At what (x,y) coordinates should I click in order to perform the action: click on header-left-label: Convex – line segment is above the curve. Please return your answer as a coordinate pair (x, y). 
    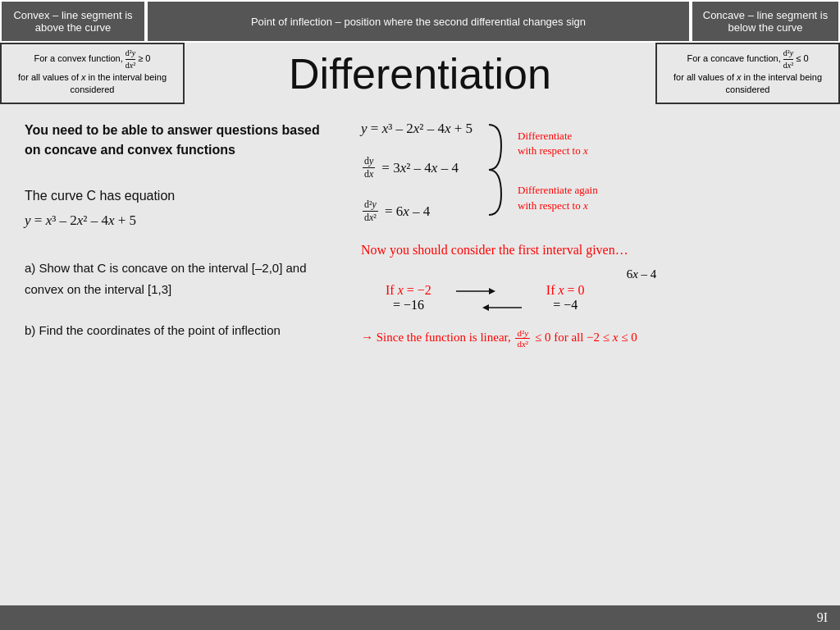
    Looking at the image, I should click on (73, 21).